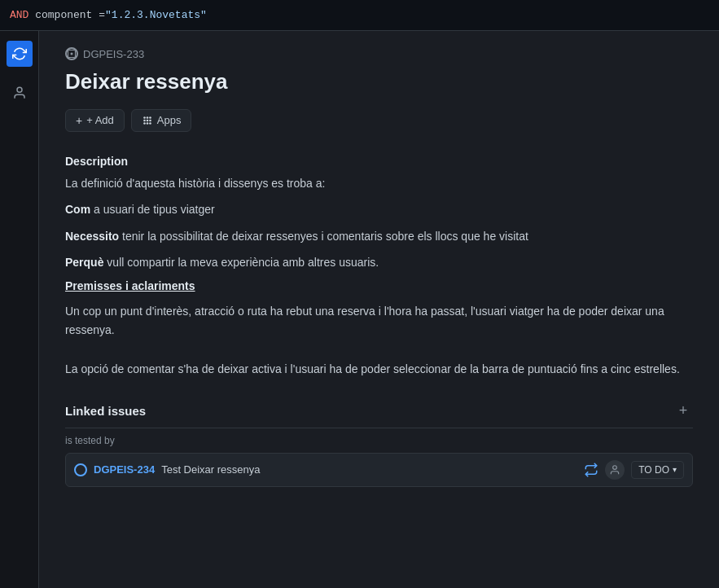 The width and height of the screenshot is (719, 588). What do you see at coordinates (241, 262) in the screenshot?
I see `line3-rest: vull compartir la meva experiència amb a…` at bounding box center [241, 262].